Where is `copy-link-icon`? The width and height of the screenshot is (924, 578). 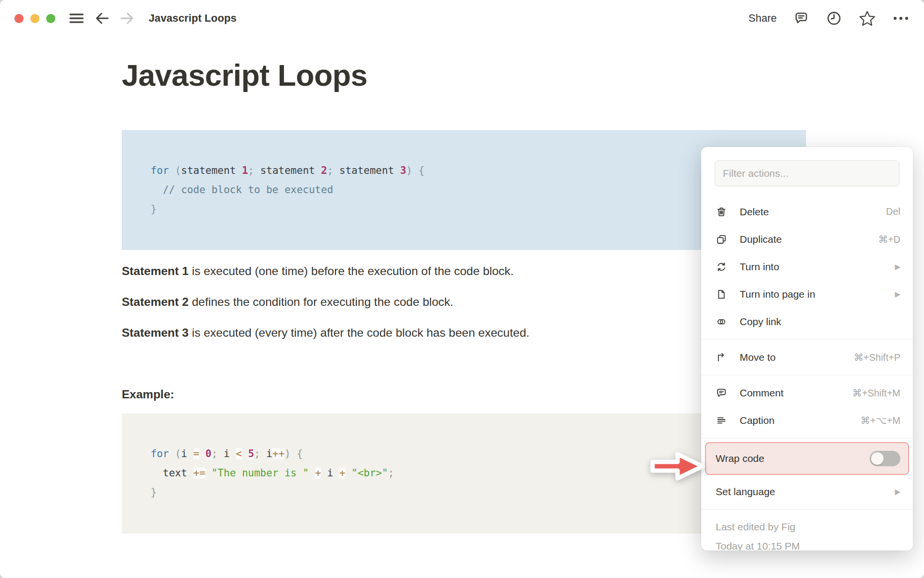 copy-link-icon is located at coordinates (722, 322).